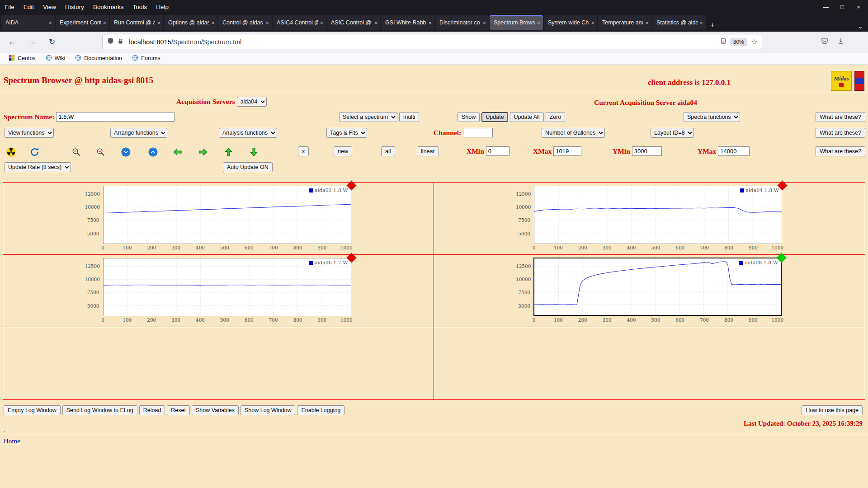 This screenshot has height=488, width=868. What do you see at coordinates (625, 23) in the screenshot?
I see `tab: Temperature and×` at bounding box center [625, 23].